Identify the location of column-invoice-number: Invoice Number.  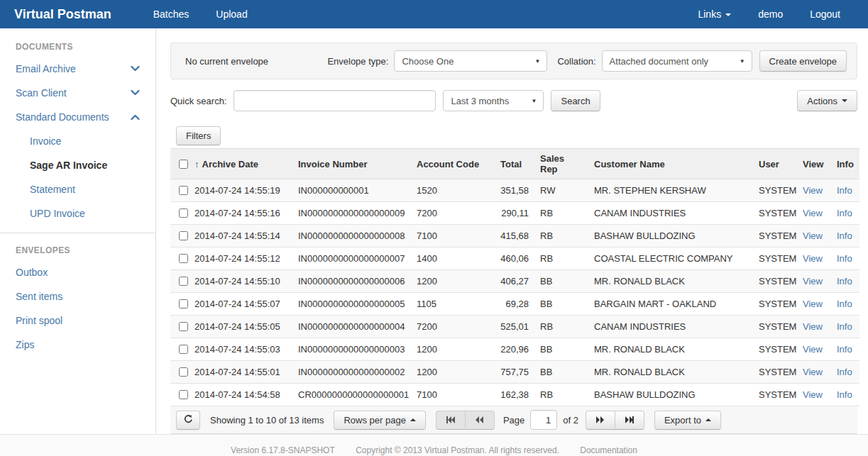
(352, 165).